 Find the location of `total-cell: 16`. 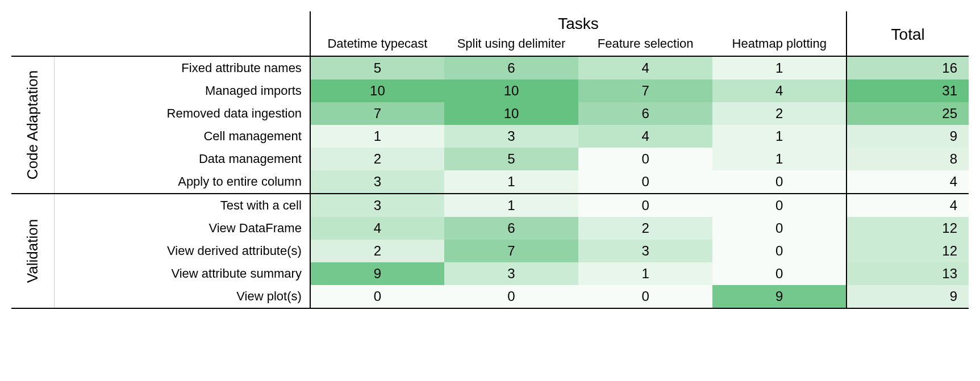

total-cell: 16 is located at coordinates (908, 68).